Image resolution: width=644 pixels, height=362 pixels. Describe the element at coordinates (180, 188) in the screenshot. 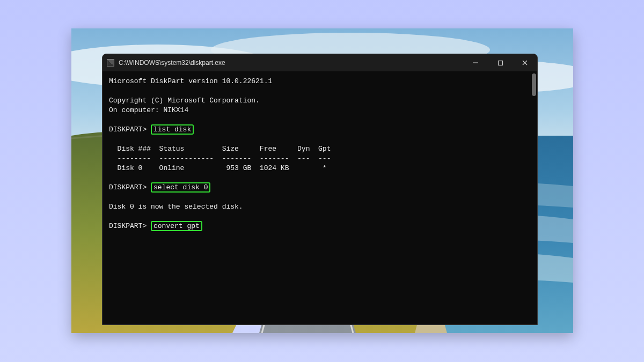

I see `cmd-select-disk: select disk 0` at that location.